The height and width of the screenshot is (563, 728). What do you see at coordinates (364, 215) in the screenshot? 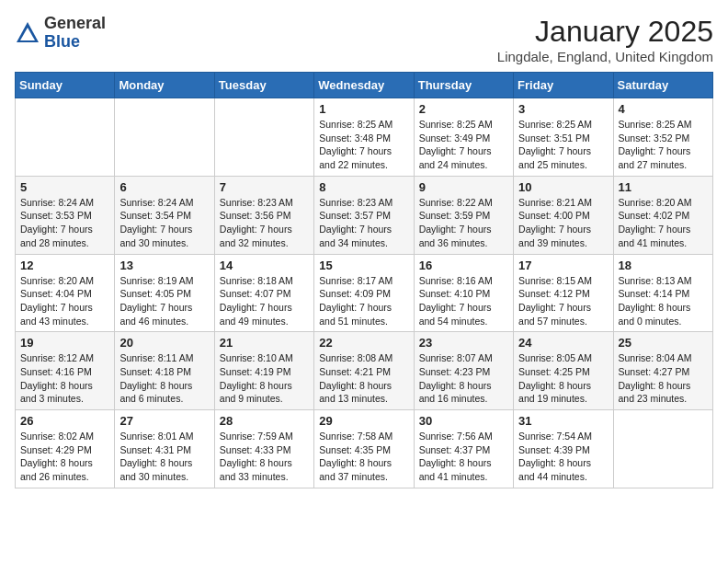
I see `week-row-2: 5Sunrise: 8:24 AM Sunset: 3:53 PM Daylig…` at bounding box center [364, 215].